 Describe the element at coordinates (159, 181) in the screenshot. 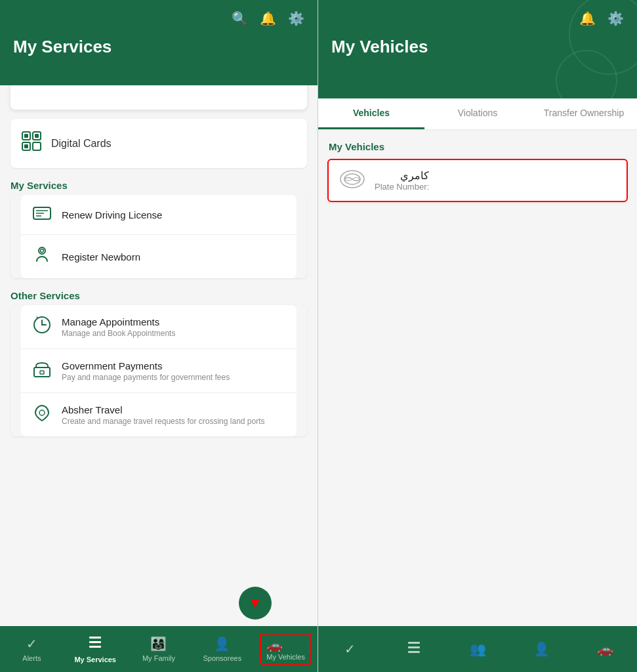

I see `my-services-section-label: My Services` at that location.